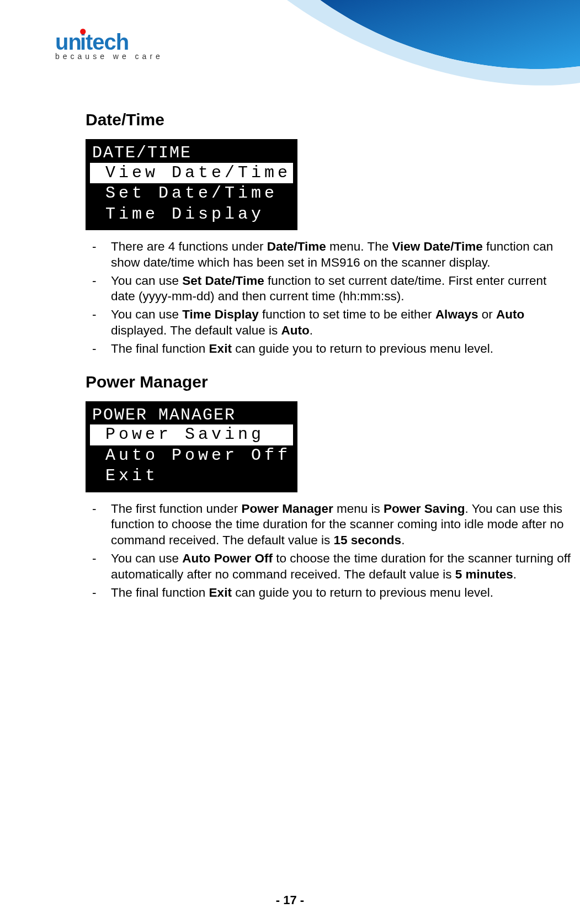 The height and width of the screenshot is (924, 580). I want to click on lcd-title: POWER MANAGER, so click(191, 415).